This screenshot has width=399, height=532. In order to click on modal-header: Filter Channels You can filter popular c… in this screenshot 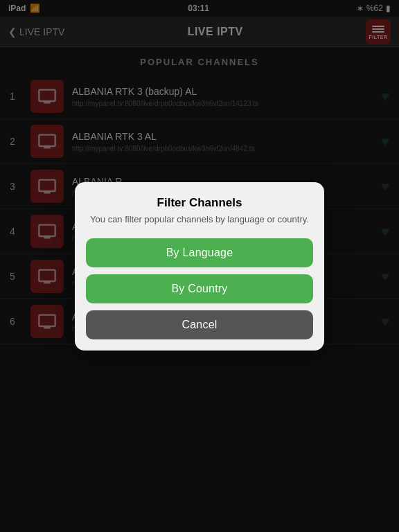, I will do `click(200, 206)`.